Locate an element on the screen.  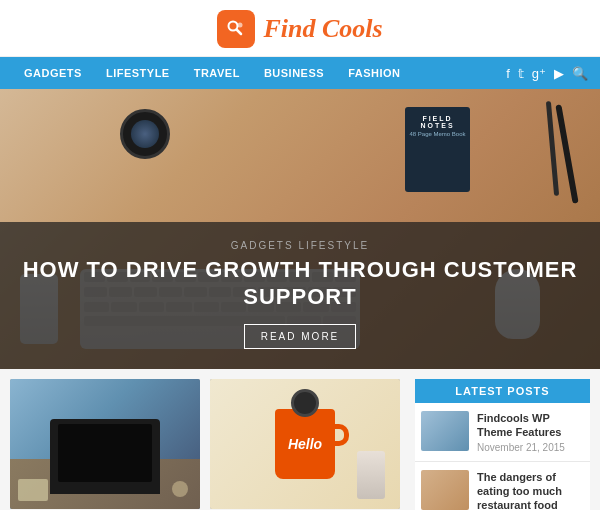
notebook-decoration: FIELD NOTES 48 Page Memo Book is located at coordinates (438, 150).